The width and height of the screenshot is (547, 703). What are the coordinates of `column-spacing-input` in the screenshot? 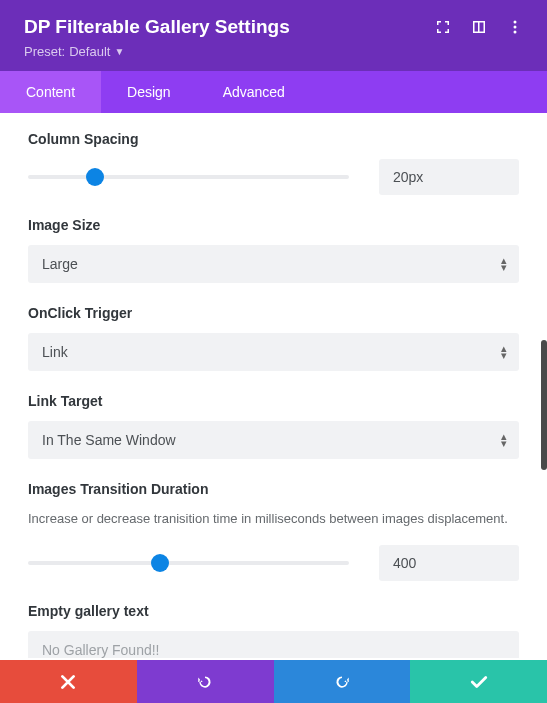 It's located at (449, 177).